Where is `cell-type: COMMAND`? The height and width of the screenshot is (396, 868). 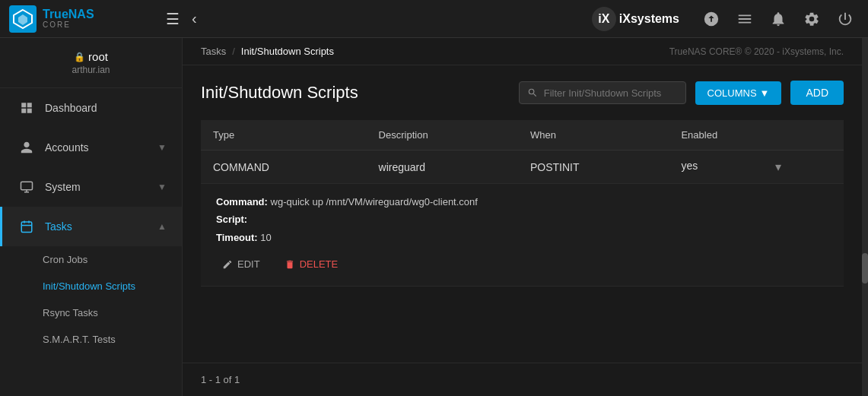
cell-type: COMMAND is located at coordinates (284, 167).